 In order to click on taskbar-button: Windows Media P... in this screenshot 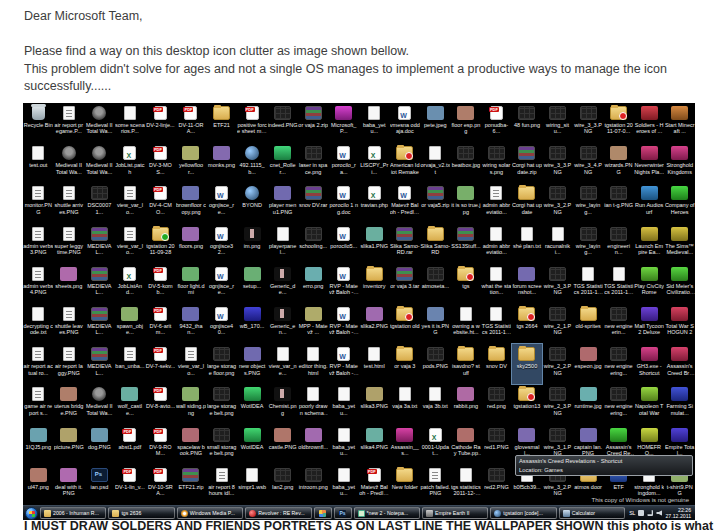, I will do `click(210, 513)`.